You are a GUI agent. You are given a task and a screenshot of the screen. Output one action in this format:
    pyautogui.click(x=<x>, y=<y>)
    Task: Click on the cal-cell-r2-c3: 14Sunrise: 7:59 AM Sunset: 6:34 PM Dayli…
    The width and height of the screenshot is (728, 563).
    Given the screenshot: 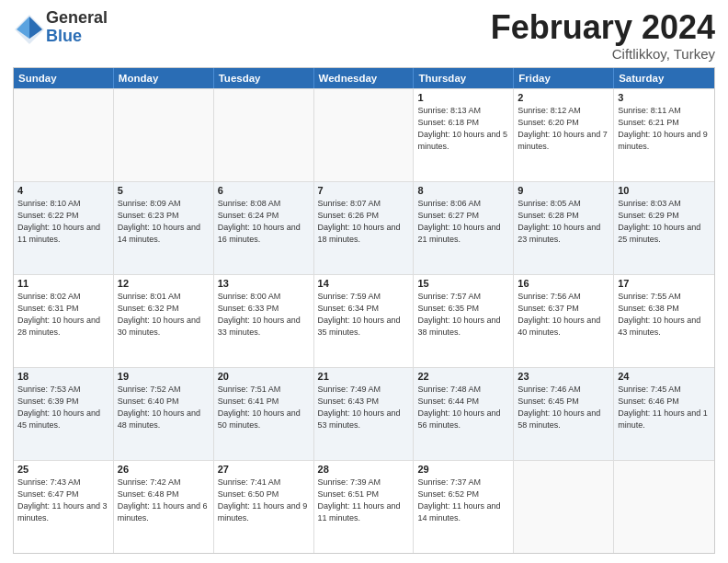 What is the action you would take?
    pyautogui.click(x=364, y=321)
    